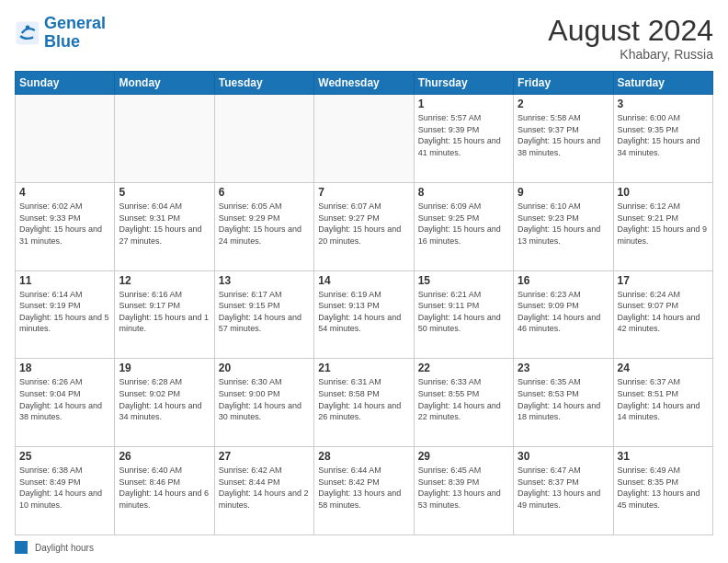 The height and width of the screenshot is (563, 728). I want to click on table-row: 21Sunrise: 6:31 AM Sunset: 8:58 PM Dayli…, so click(364, 403).